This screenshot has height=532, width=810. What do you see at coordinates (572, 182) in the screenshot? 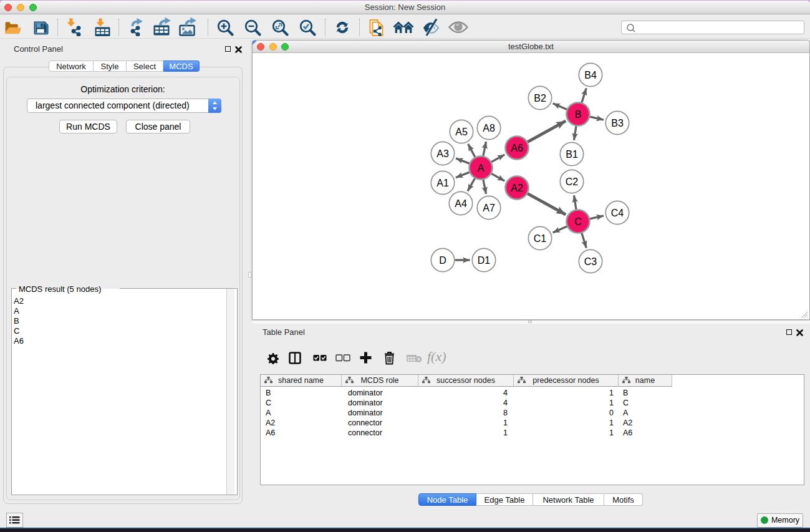
I see `svg-text: C2` at bounding box center [572, 182].